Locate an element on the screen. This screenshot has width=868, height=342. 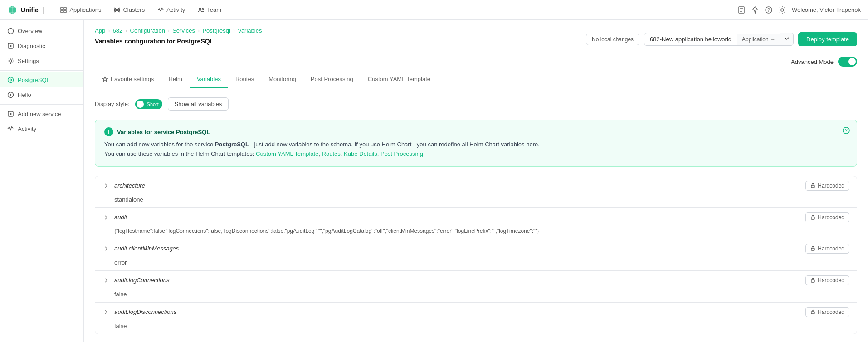
sidebar-item-settings: Settings is located at coordinates (42, 61).